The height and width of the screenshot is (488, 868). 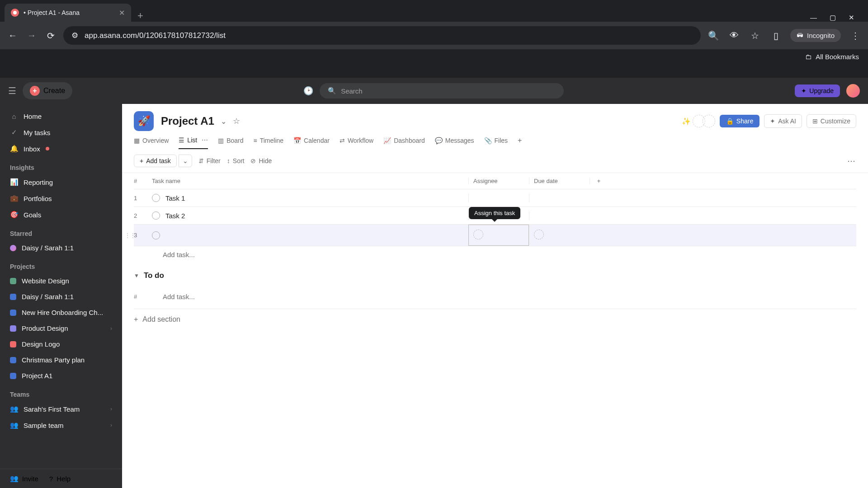 I want to click on chevron-down-icon: ▼, so click(x=137, y=276).